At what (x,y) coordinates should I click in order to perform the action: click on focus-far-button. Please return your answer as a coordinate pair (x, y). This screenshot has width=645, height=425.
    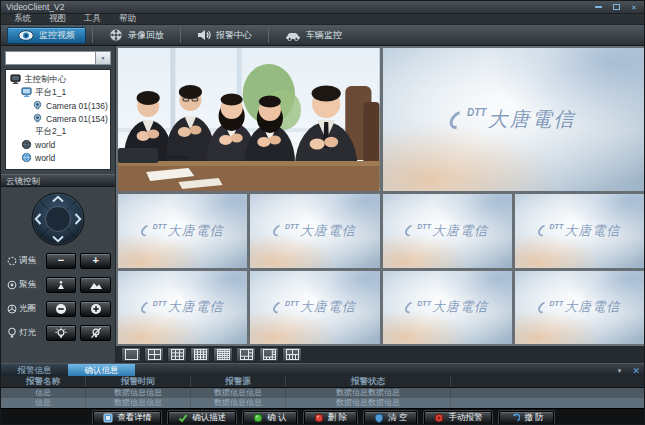
    Looking at the image, I should click on (96, 285).